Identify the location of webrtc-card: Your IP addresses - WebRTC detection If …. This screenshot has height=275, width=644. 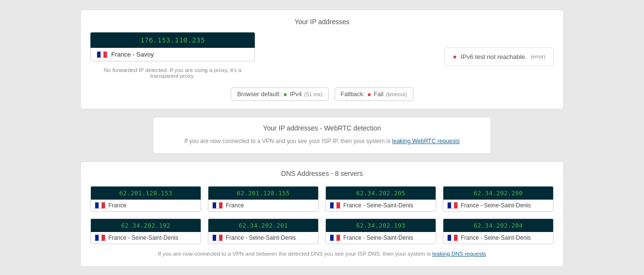
(322, 135).